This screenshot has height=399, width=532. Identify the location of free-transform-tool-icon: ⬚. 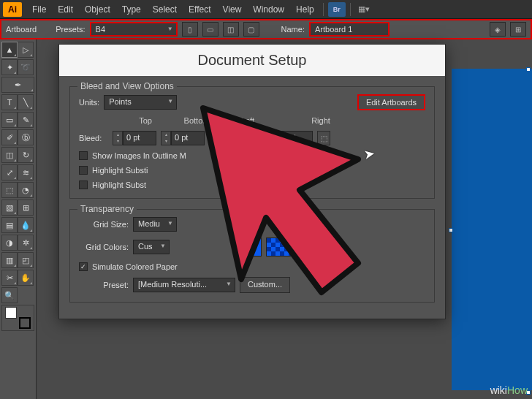
(10, 190).